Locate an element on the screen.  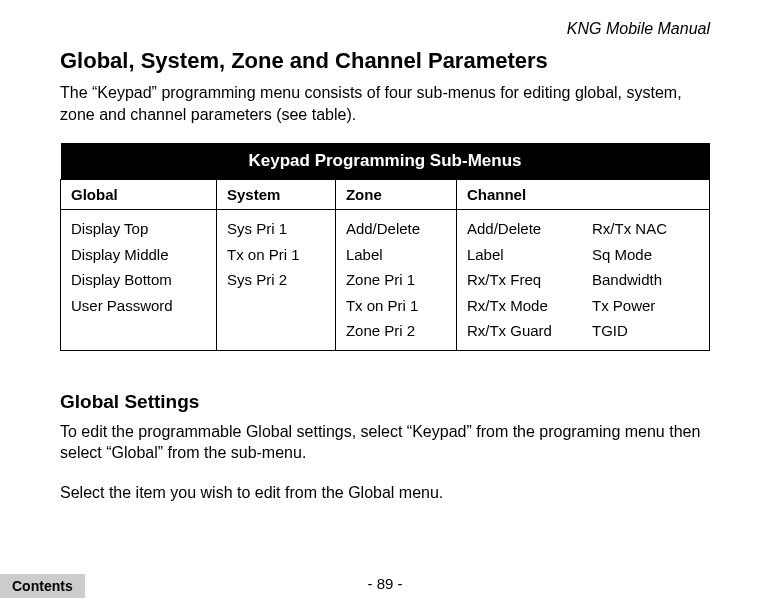
channel-item: TGID is located at coordinates (646, 331).